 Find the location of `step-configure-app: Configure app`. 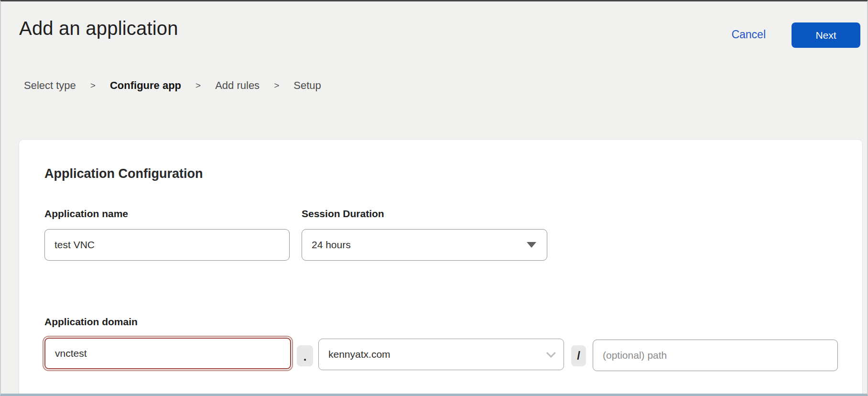

step-configure-app: Configure app is located at coordinates (145, 86).